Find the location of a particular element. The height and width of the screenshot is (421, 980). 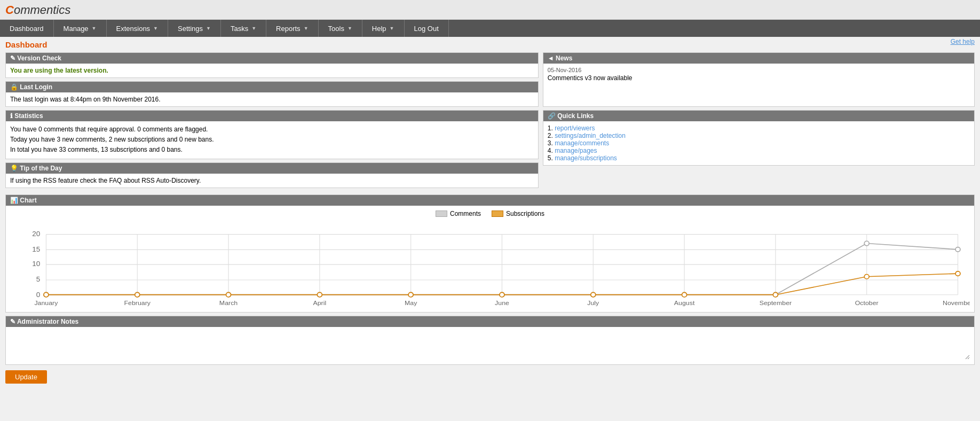

quick-link-2: settings/admin_detection is located at coordinates (590, 136).